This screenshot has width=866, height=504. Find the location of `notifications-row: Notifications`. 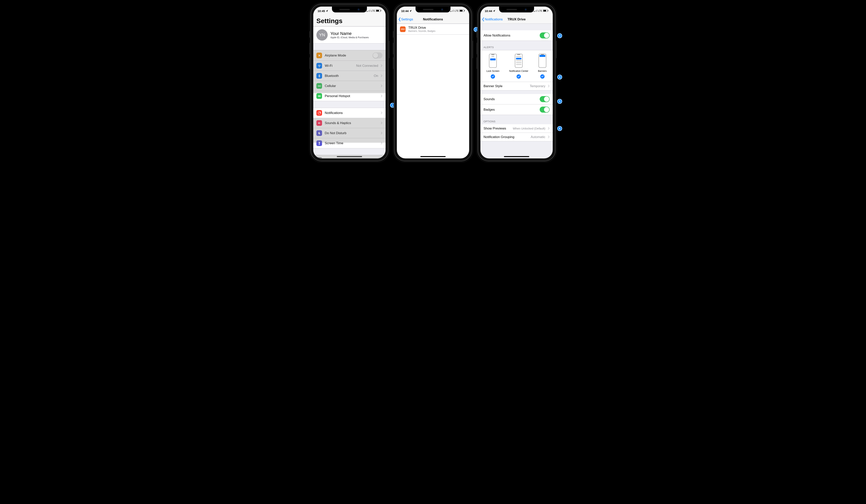

notifications-row: Notifications is located at coordinates (349, 113).